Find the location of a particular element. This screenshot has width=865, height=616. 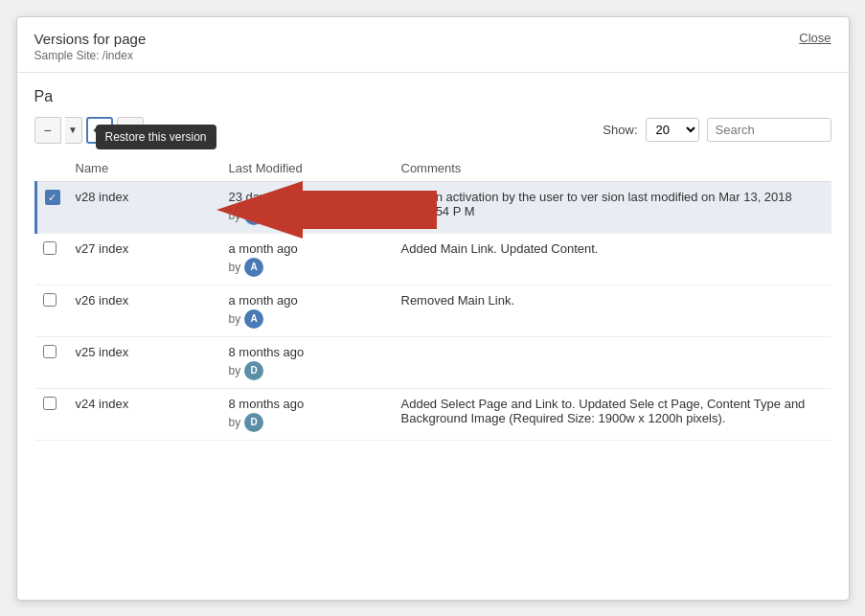

header-name: Name is located at coordinates (145, 169).